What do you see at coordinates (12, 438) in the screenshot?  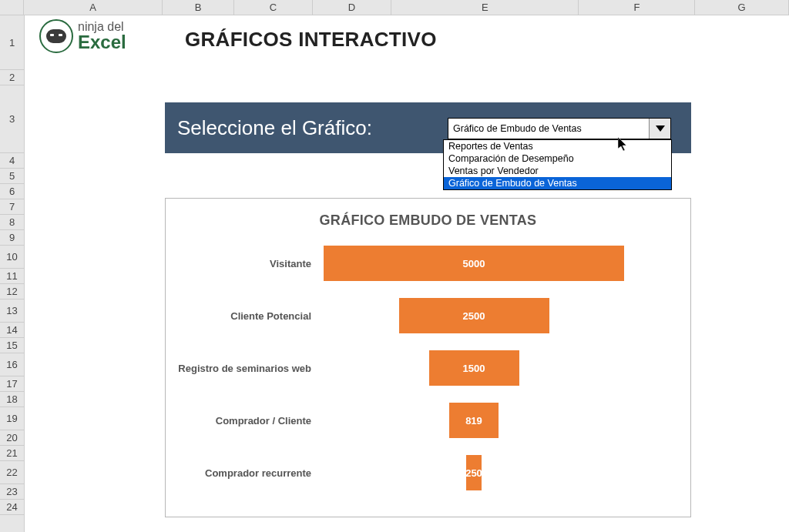 I see `row-header-20: 20` at bounding box center [12, 438].